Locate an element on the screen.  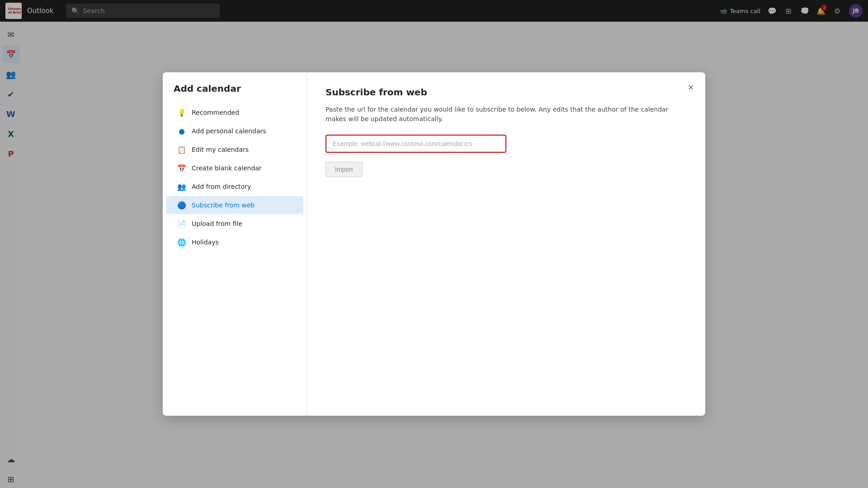
import-button: Import is located at coordinates (344, 169).